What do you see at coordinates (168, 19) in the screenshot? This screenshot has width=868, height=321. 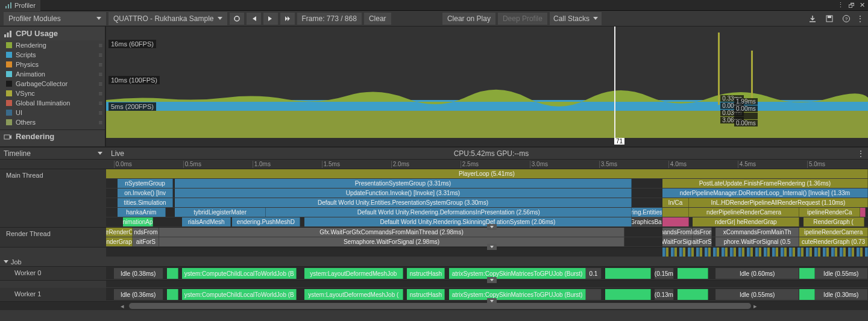 I see `target-dropdown: QUATTRO - Rukhanka Sample` at bounding box center [168, 19].